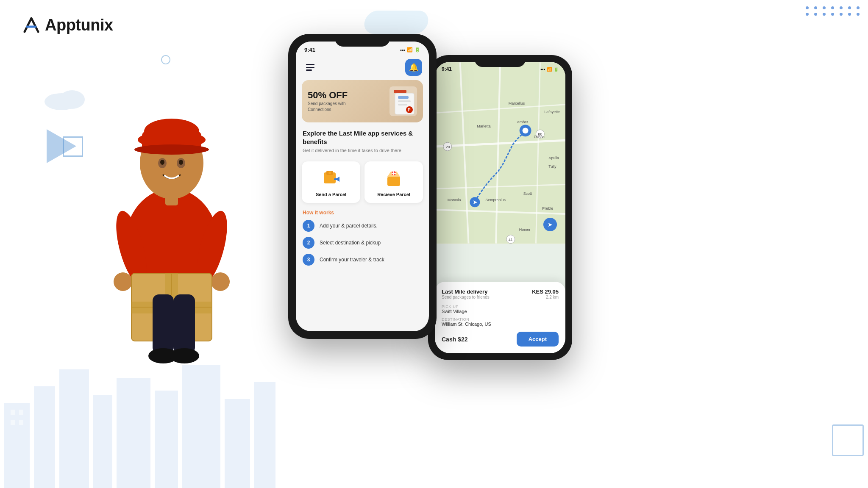  What do you see at coordinates (528, 194) in the screenshot?
I see `svg-text: Scott` at bounding box center [528, 194].